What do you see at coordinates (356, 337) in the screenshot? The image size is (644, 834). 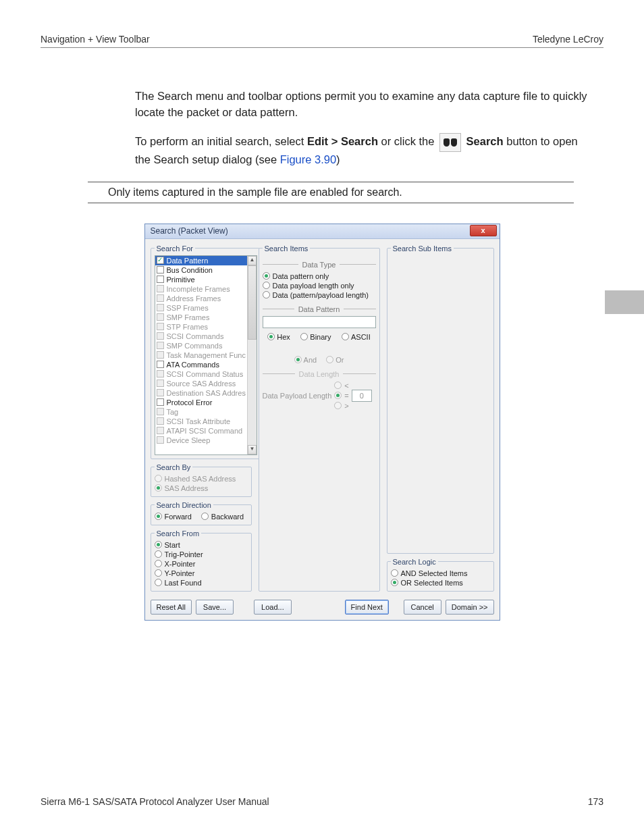 I see `radio-option: ASCII` at bounding box center [356, 337].